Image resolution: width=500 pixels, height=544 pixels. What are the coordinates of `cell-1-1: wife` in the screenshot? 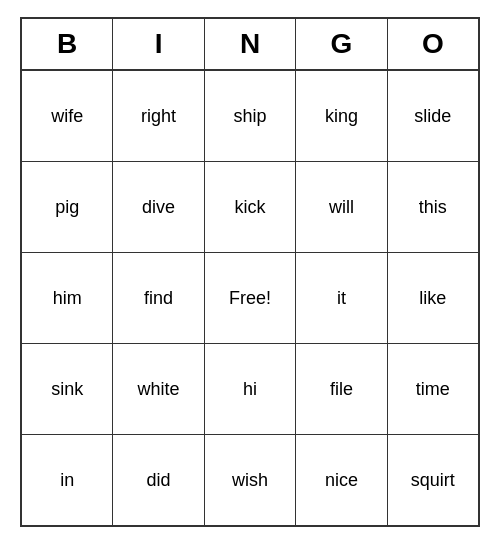 It's located at (68, 116).